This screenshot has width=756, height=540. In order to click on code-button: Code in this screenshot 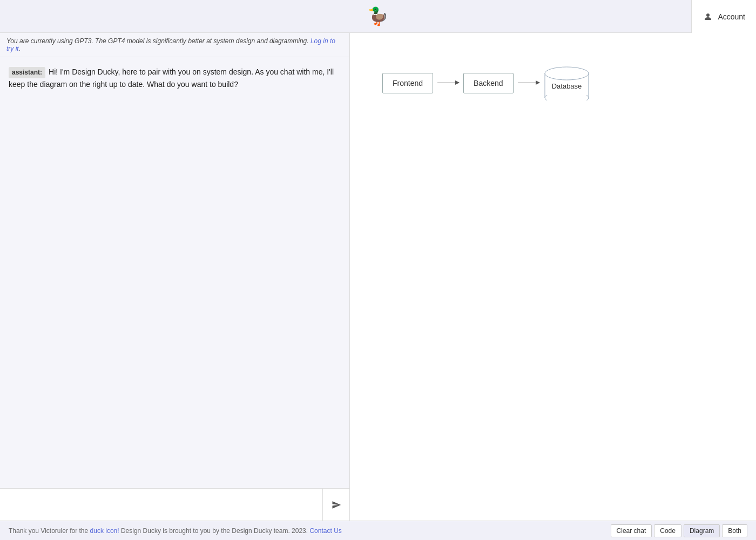, I will do `click(667, 531)`.